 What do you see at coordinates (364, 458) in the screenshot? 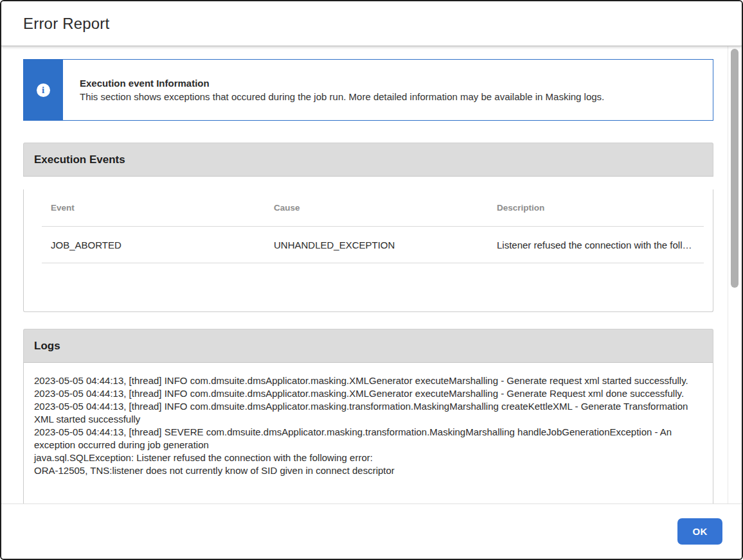
I see `log-line: java.sql.SQLException: Listener refused …` at bounding box center [364, 458].